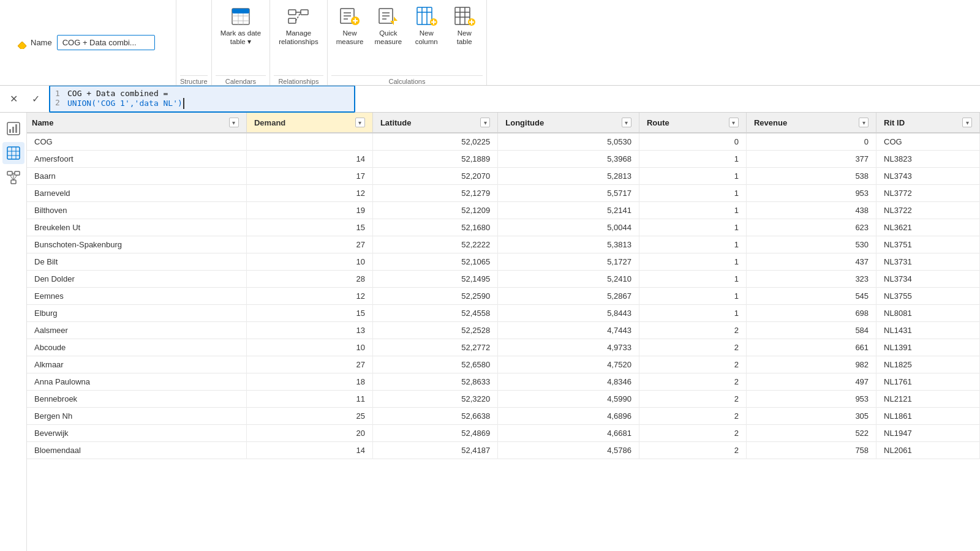  I want to click on formula-bar: ✕ ✓ 1 COG + Data combined = 2 UNION('COG…, so click(490, 99).